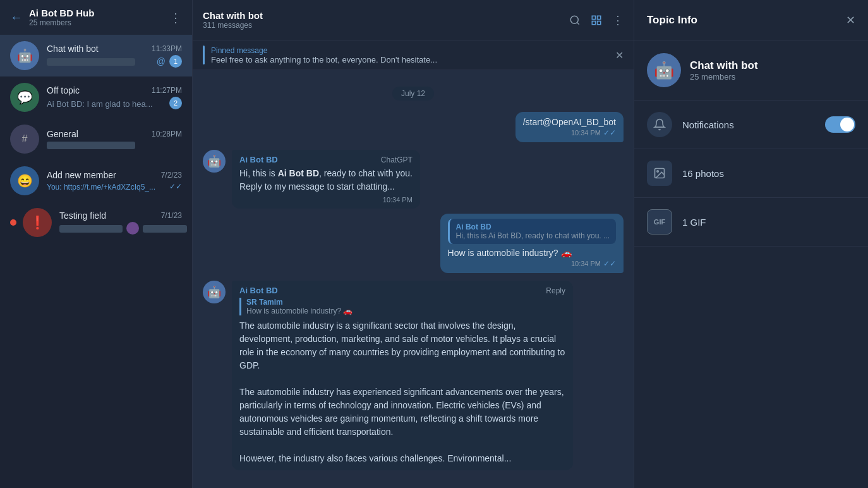  Describe the element at coordinates (114, 139) in the screenshot. I see `sidebar-item-content: General 10:28PM` at that location.